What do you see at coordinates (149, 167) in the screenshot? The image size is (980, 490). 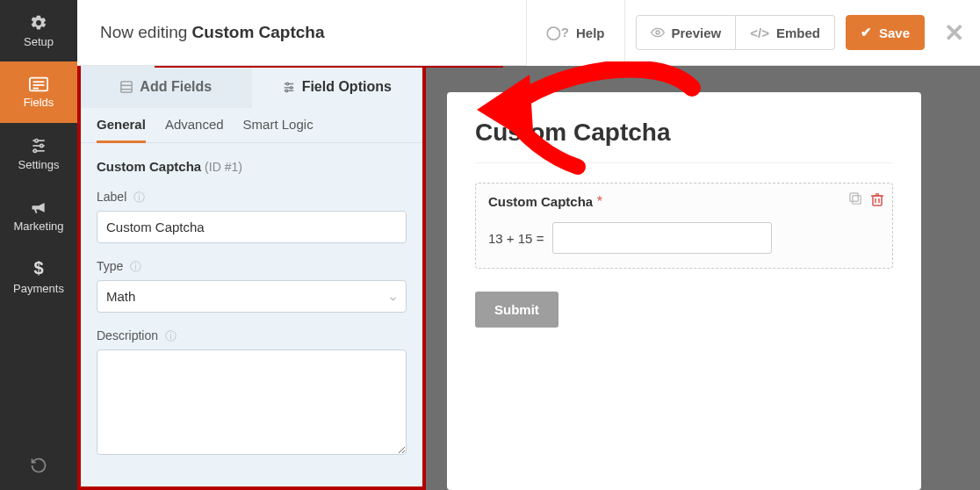 I see `field-name: Custom Captcha` at bounding box center [149, 167].